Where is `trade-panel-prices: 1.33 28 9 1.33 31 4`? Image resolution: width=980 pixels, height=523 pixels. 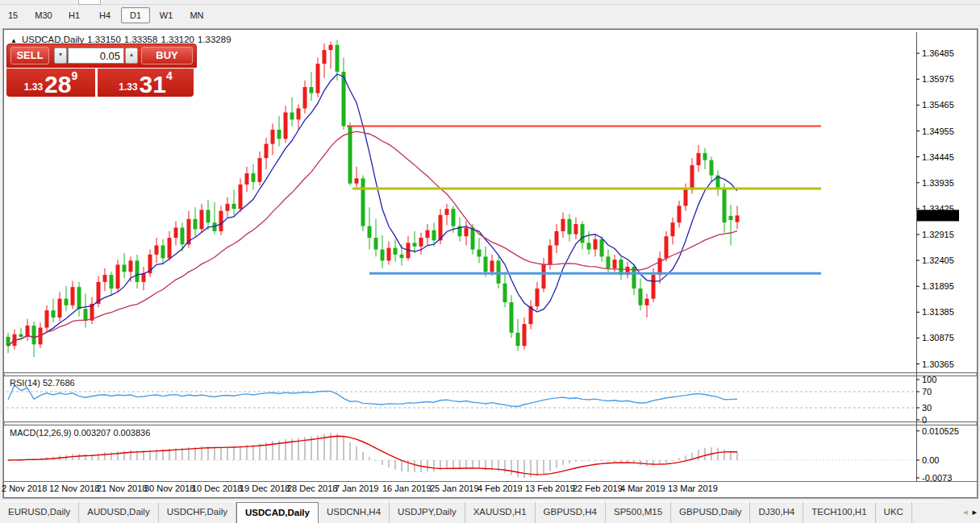
trade-panel-prices: 1.33 28 9 1.33 31 4 is located at coordinates (102, 82).